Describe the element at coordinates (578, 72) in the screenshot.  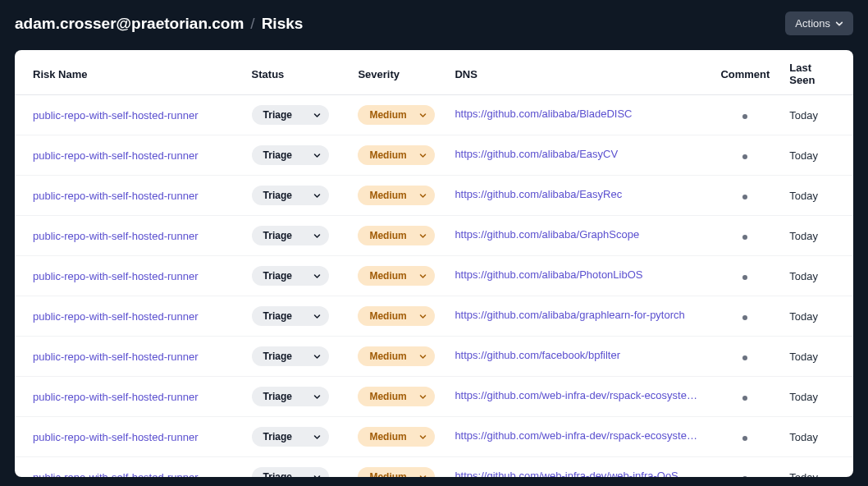
I see `col-header-dns: DNS` at that location.